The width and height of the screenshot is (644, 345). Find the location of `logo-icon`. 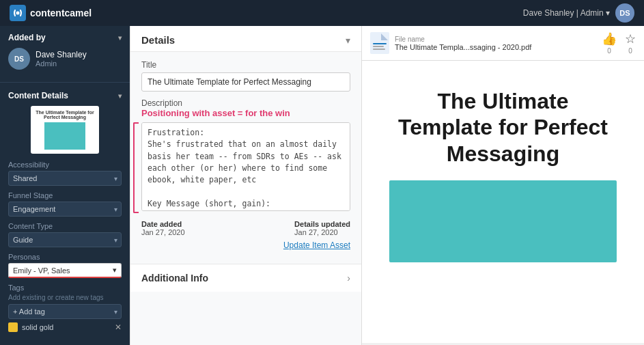

logo-icon is located at coordinates (18, 13).